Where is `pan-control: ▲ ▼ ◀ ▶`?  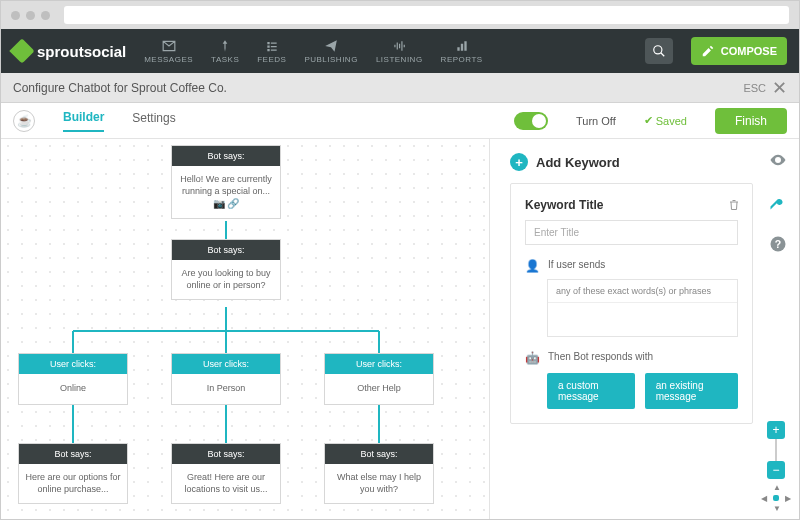 pan-control: ▲ ▼ ◀ ▶ is located at coordinates (776, 498).